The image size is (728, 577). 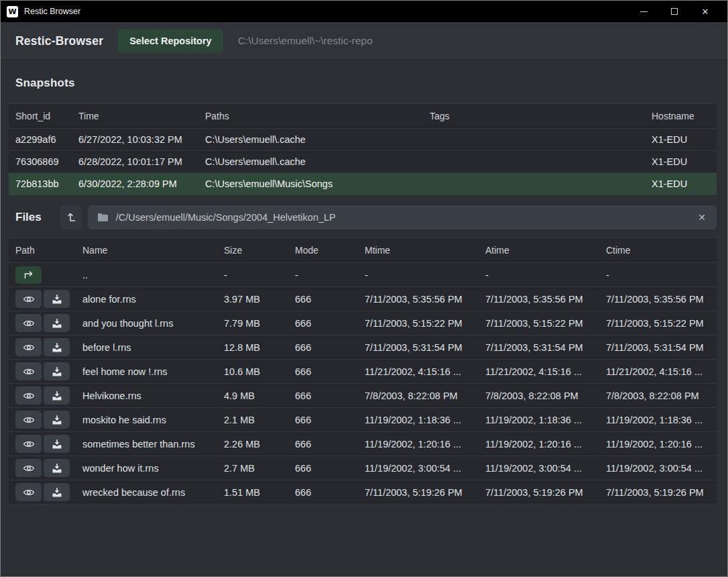 What do you see at coordinates (142, 140) in the screenshot?
I see `snapshot-time: 6/27/2022, 10:03:32 PM` at bounding box center [142, 140].